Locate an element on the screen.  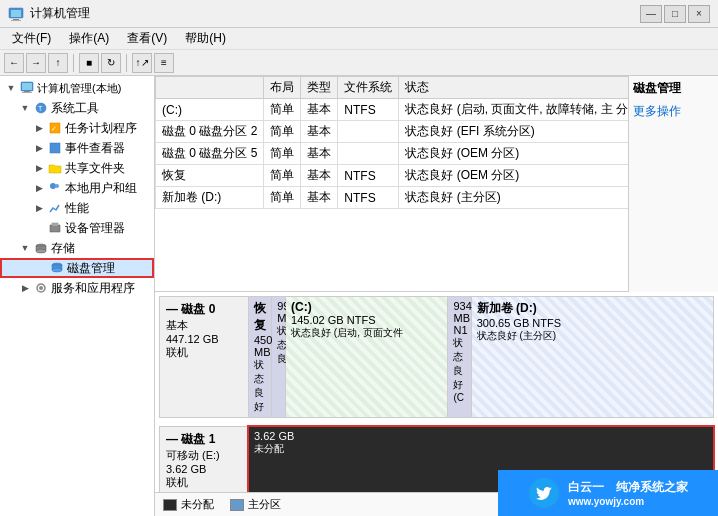
toolbar-export: ↑↗ is located at coordinates (142, 63).